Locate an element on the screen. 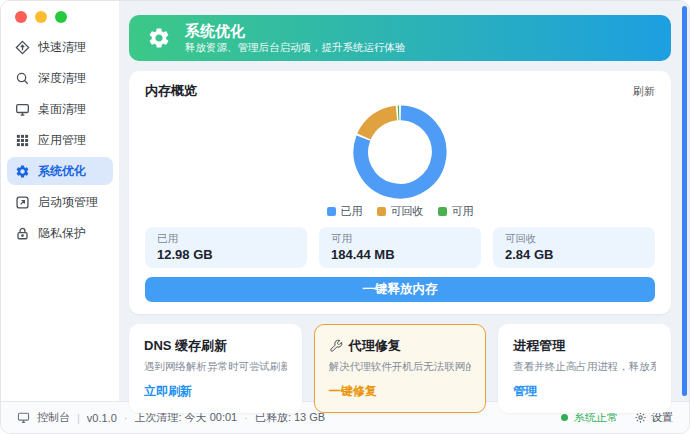 The image size is (690, 434). refresh-button: 刷新 is located at coordinates (644, 92).